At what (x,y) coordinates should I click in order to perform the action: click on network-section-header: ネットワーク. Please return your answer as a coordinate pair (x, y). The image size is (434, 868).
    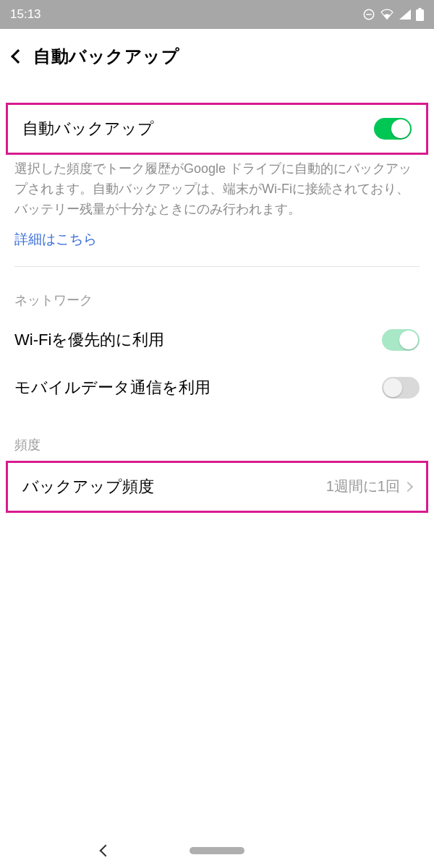
    Looking at the image, I should click on (217, 292).